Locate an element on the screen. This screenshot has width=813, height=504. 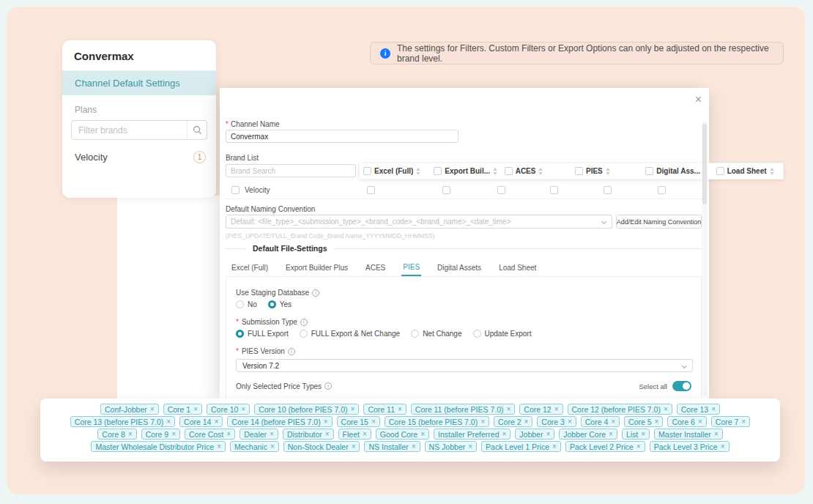
price-type-tag: Core 15× is located at coordinates (359, 422).